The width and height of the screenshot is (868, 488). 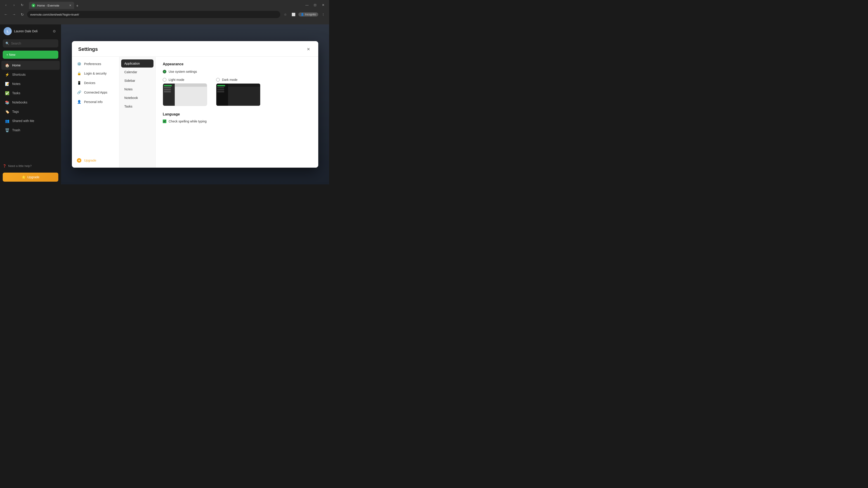 What do you see at coordinates (30, 43) in the screenshot?
I see `search-bar: 🔍 Search` at bounding box center [30, 43].